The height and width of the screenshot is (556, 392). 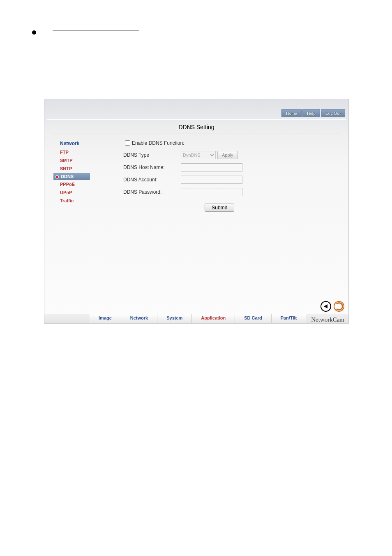 What do you see at coordinates (196, 134) in the screenshot?
I see `title-separator` at bounding box center [196, 134].